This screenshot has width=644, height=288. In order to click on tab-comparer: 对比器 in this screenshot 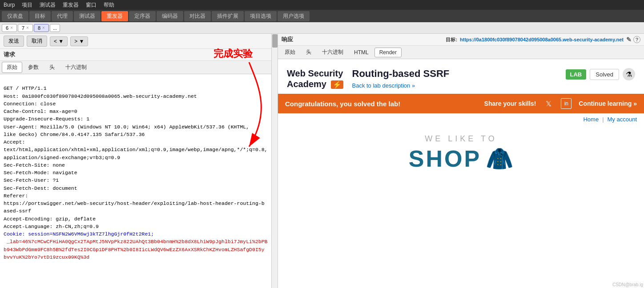, I will do `click(197, 16)`.